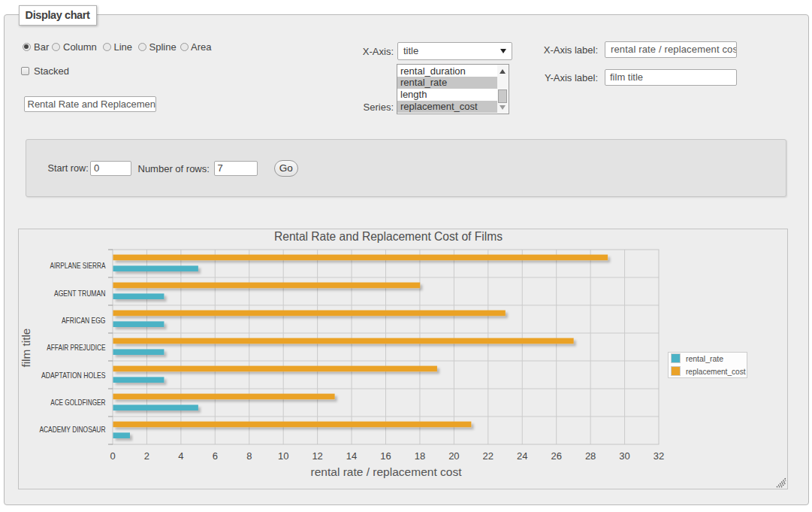 This screenshot has width=812, height=512. I want to click on svg-text: 8, so click(249, 456).